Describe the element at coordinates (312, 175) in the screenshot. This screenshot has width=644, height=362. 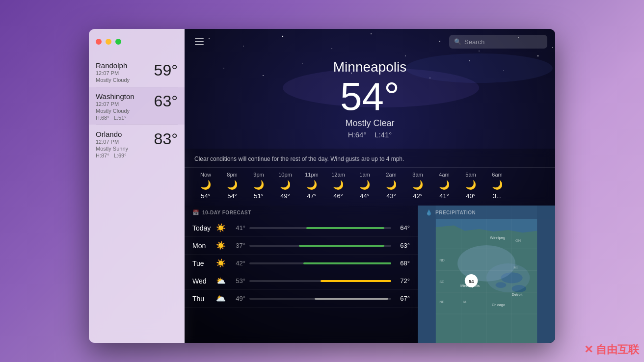
I see `hour-label: 11pm` at that location.